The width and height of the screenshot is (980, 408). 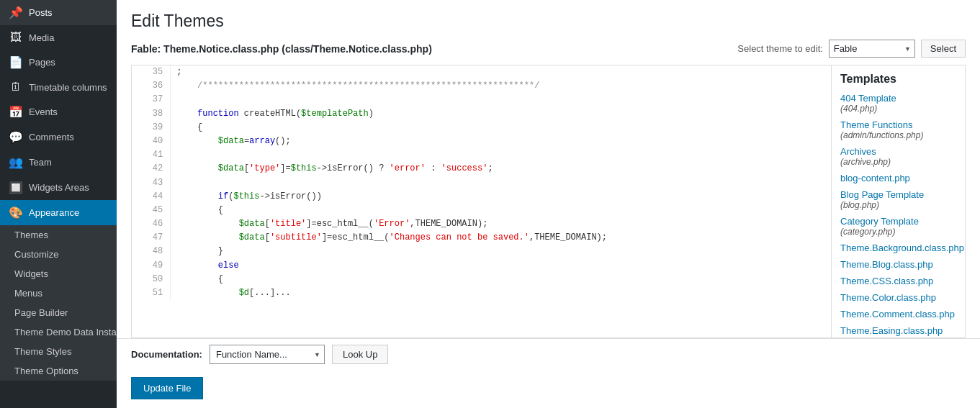 What do you see at coordinates (549, 390) in the screenshot?
I see `update-bar: Update File` at bounding box center [549, 390].